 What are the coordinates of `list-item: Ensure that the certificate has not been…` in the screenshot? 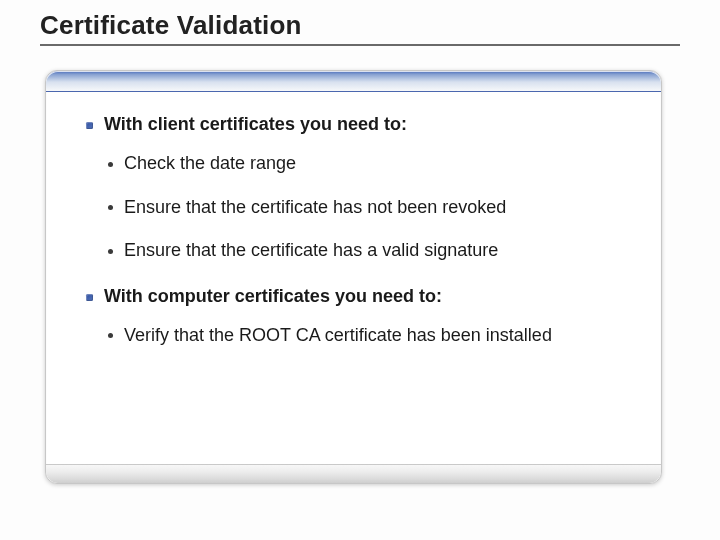 It's located at (364, 208).